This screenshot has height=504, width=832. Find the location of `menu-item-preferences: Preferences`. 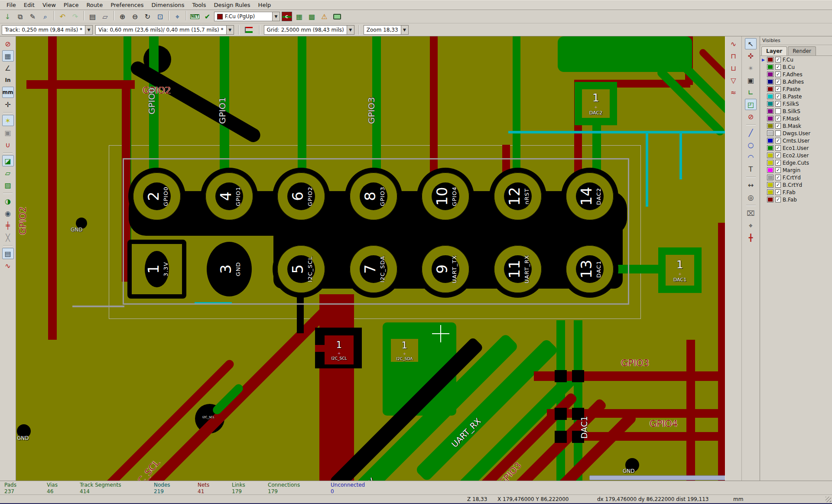

menu-item-preferences: Preferences is located at coordinates (127, 5).